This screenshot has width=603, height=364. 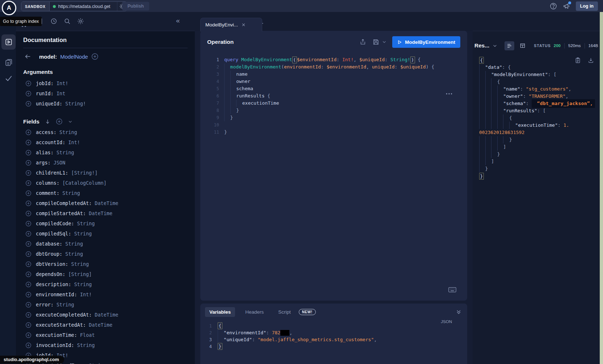 I want to click on response-json-viewer: {"data": {"modelByEnvironment": [{"name"…, so click(x=536, y=118).